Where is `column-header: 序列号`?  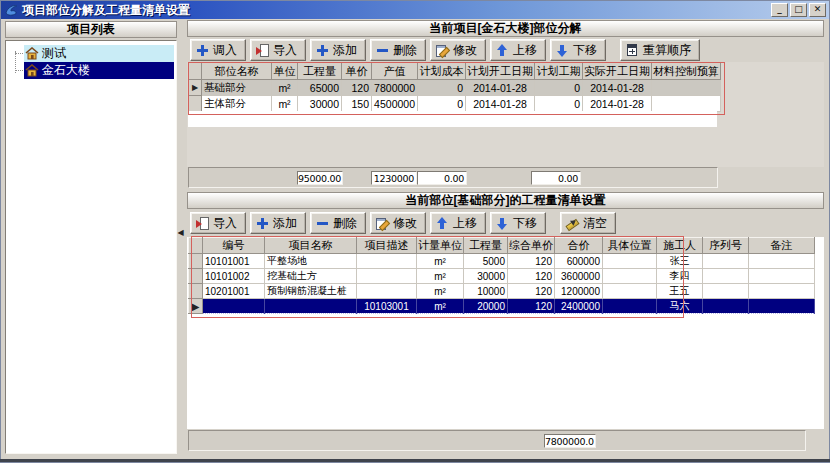
column-header: 序列号 is located at coordinates (726, 246).